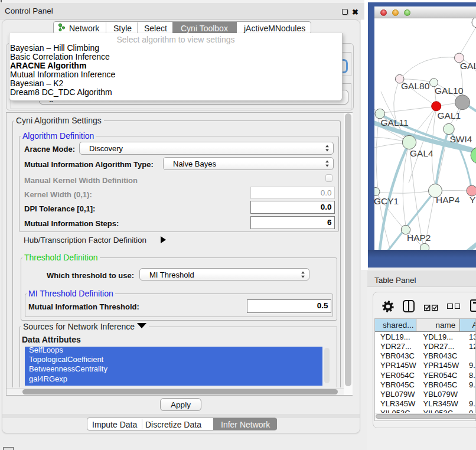  What do you see at coordinates (395, 123) in the screenshot?
I see `svg-text: GAL11` at bounding box center [395, 123].